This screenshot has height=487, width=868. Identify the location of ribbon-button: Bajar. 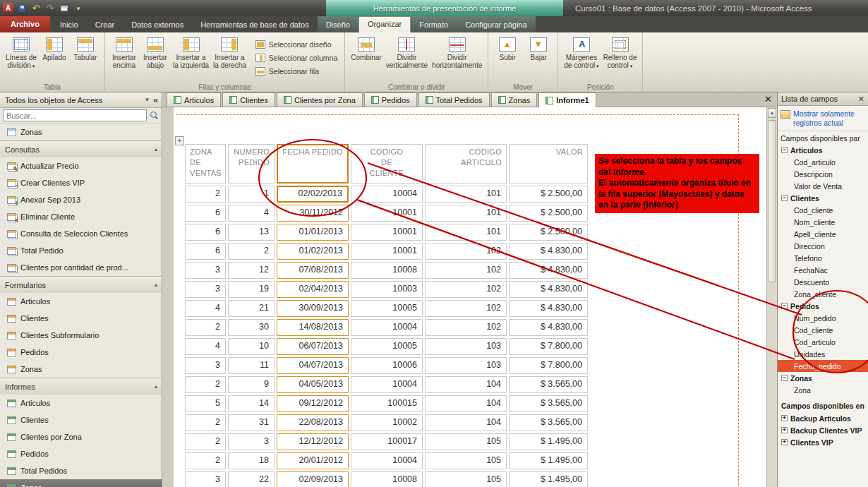
(538, 58).